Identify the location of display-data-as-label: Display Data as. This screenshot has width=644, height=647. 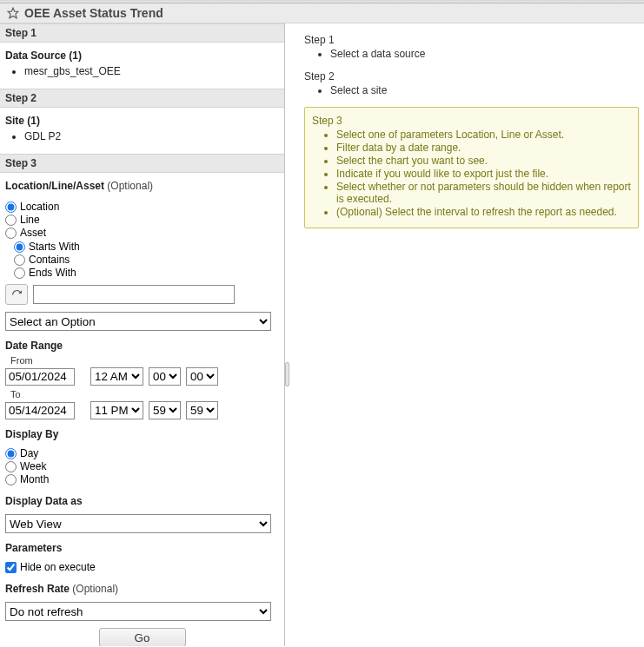
(43, 501).